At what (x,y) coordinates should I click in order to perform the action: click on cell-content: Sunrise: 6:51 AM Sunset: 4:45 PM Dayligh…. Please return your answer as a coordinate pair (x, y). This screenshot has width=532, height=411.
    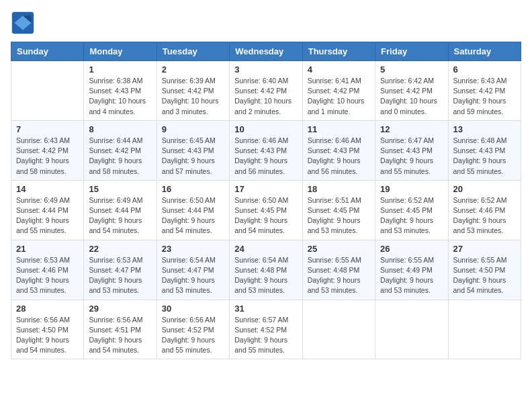
    Looking at the image, I should click on (339, 216).